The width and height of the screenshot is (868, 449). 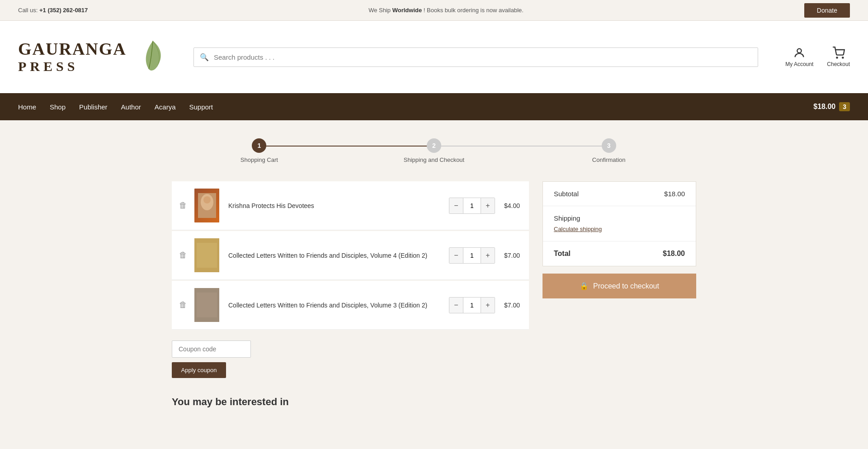 I want to click on cart-item-2-title: Collected Letters Written to Friends and…, so click(x=334, y=255).